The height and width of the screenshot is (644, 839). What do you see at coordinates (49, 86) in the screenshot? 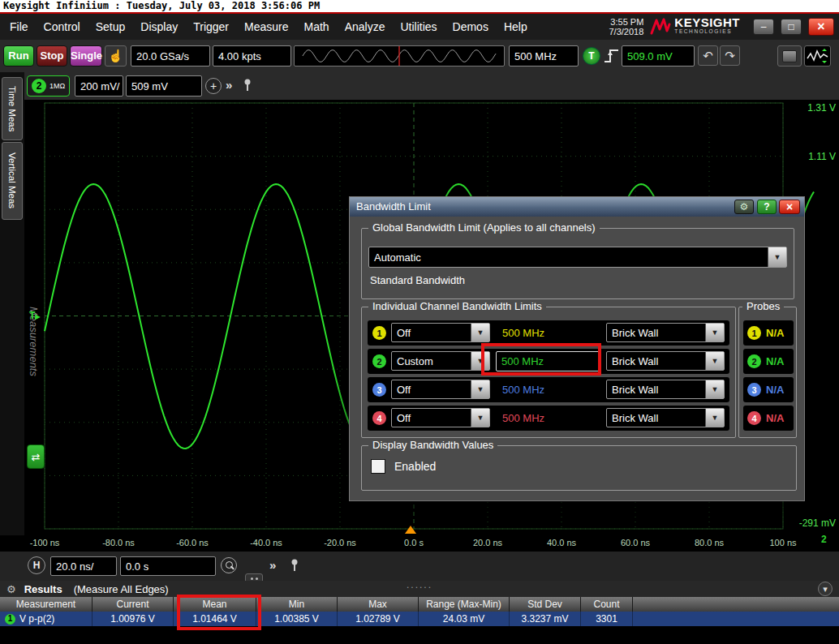
I see `channel-2-button: 2 1MΩ` at bounding box center [49, 86].